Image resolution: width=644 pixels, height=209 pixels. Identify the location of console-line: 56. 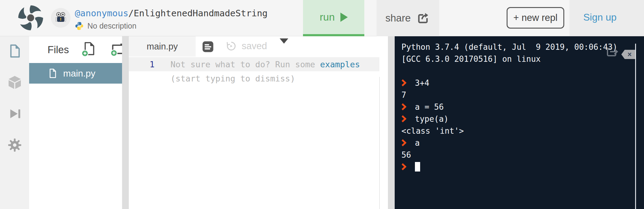
(517, 155).